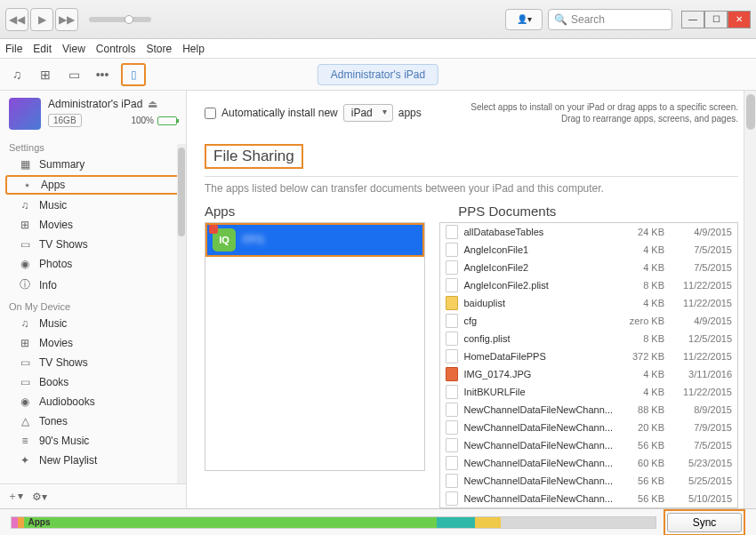  What do you see at coordinates (39, 497) in the screenshot?
I see `gear-icon: ⚙▾` at bounding box center [39, 497].